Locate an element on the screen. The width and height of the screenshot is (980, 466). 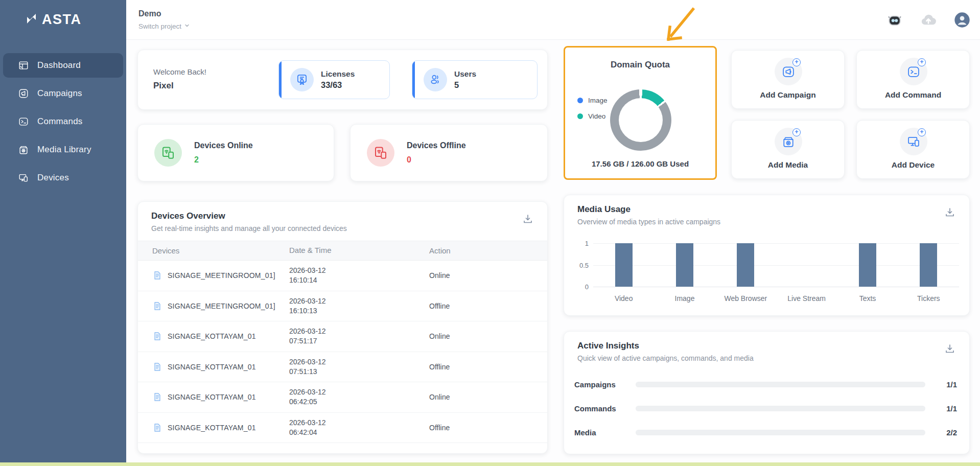
sidebar-nav: DashboardCampaignsCommandsMedia LibraryD… is located at coordinates (63, 122).